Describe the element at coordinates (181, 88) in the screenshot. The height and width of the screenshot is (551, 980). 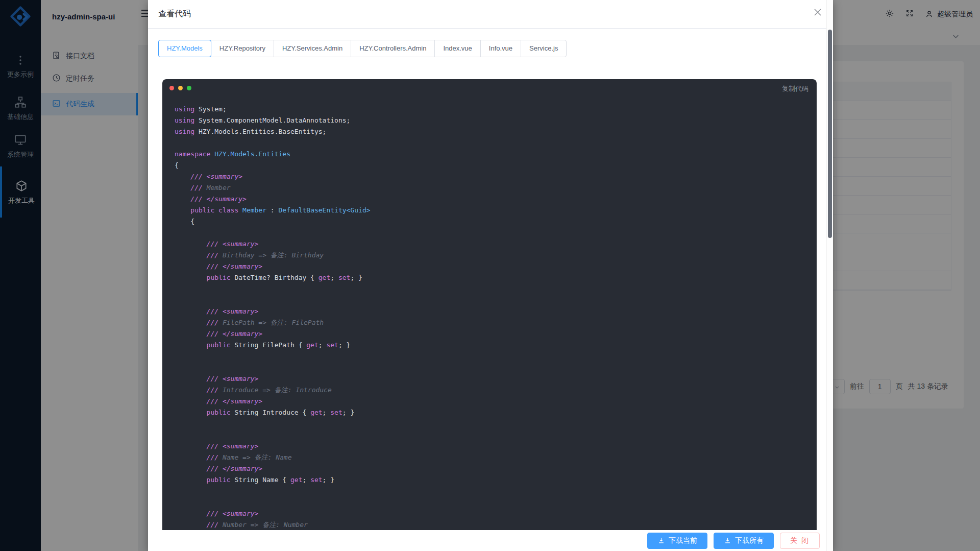
I see `traffic-lights` at that location.